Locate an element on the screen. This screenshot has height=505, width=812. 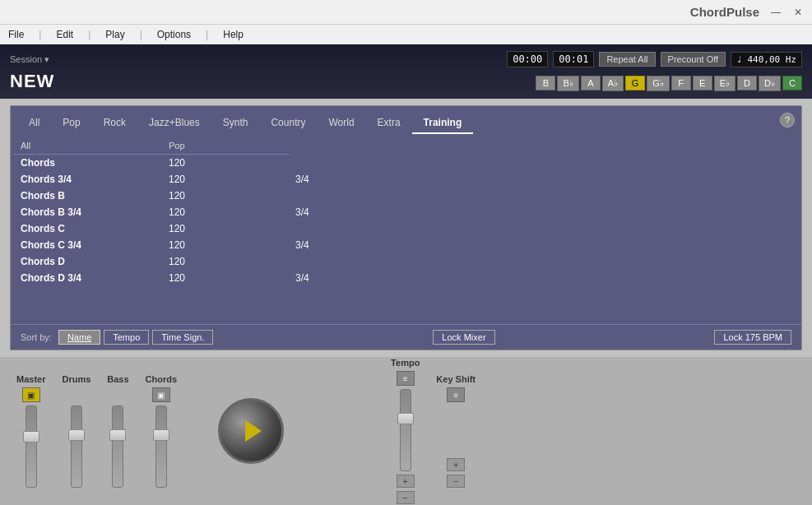
sort-by-name: Name is located at coordinates (79, 337).